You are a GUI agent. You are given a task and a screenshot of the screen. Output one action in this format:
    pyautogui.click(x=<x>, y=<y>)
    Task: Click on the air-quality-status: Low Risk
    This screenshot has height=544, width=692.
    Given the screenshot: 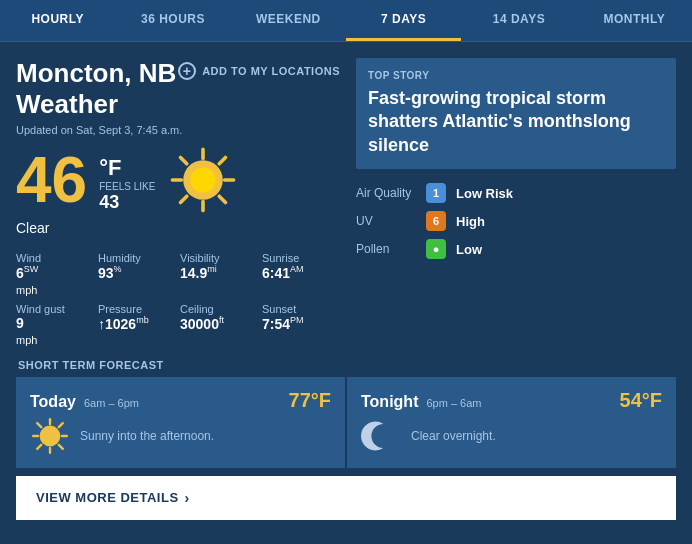 What is the action you would take?
    pyautogui.click(x=484, y=194)
    